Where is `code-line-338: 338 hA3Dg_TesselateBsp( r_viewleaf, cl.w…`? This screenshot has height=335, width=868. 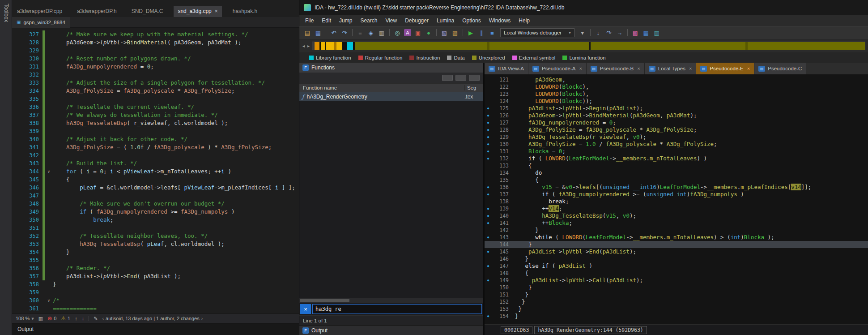
code-line-338: 338 hA3Dg_TesselateBsp( r_viewleaf, cl.w… is located at coordinates (156, 123).